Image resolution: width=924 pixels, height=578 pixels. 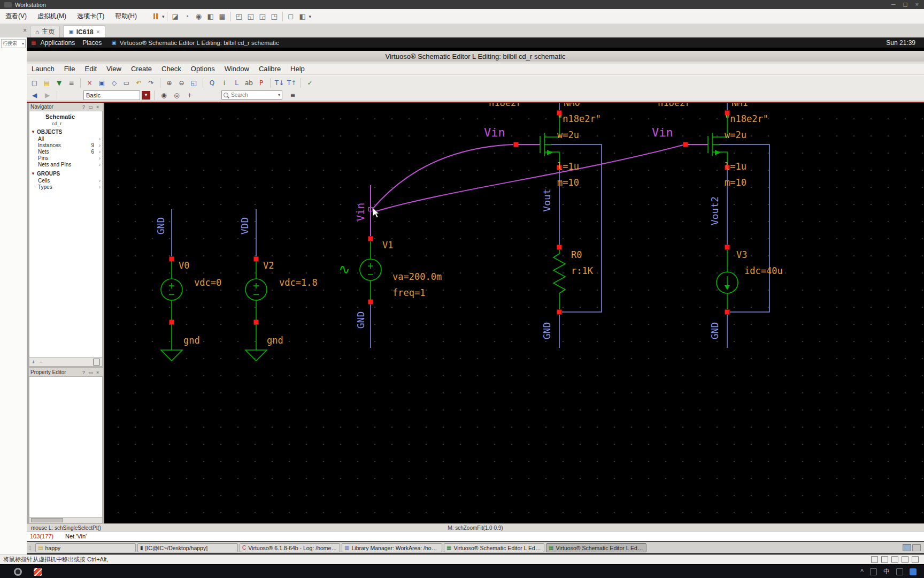 I want to click on scrollbar-thumb, so click(x=47, y=520).